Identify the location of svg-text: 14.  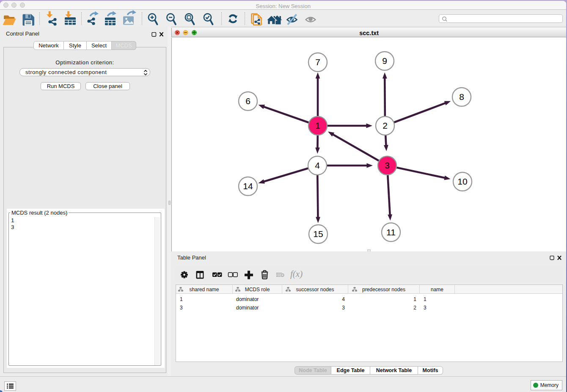
(248, 186).